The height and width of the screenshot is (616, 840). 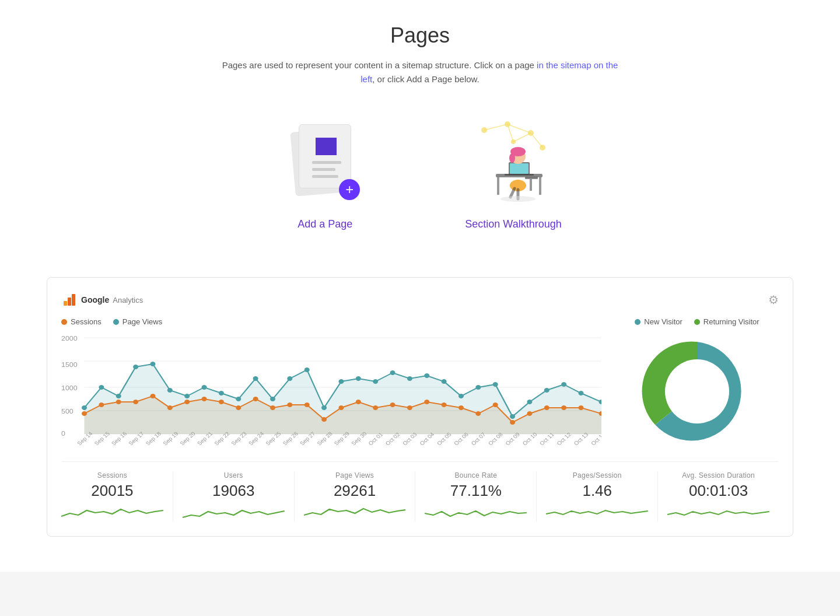 What do you see at coordinates (355, 497) in the screenshot?
I see `stat-pageviews: Page Views 29261` at bounding box center [355, 497].